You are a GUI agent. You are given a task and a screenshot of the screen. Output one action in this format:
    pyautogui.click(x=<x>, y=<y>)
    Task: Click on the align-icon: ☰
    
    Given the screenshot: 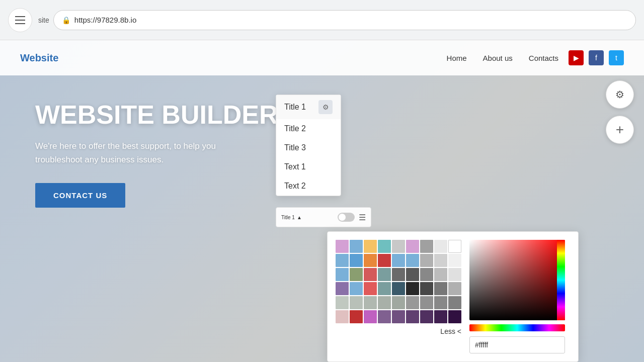 What is the action you would take?
    pyautogui.click(x=362, y=217)
    